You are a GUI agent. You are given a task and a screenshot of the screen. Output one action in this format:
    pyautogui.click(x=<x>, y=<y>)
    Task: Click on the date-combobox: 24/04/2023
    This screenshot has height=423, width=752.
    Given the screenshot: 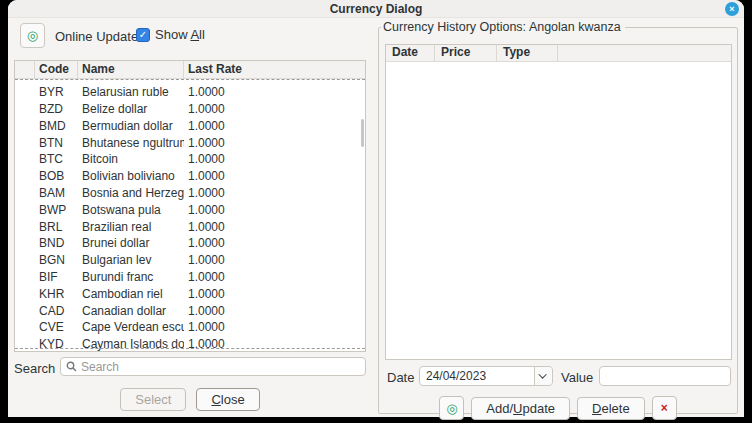 What is the action you would take?
    pyautogui.click(x=486, y=376)
    